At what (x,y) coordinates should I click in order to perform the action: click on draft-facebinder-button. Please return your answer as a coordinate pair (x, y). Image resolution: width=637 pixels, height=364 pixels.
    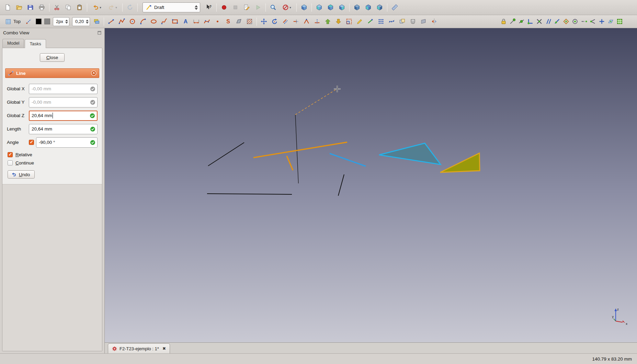
    Looking at the image, I should click on (239, 21).